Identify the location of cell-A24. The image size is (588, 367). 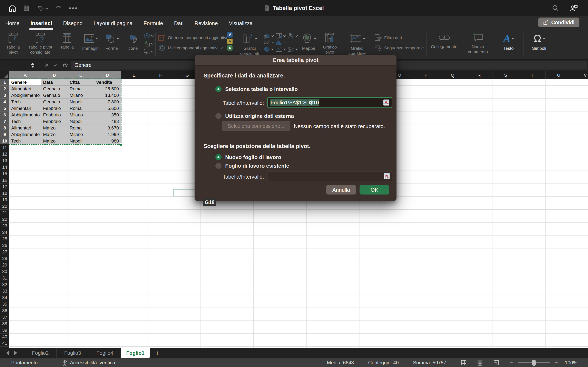
(25, 233).